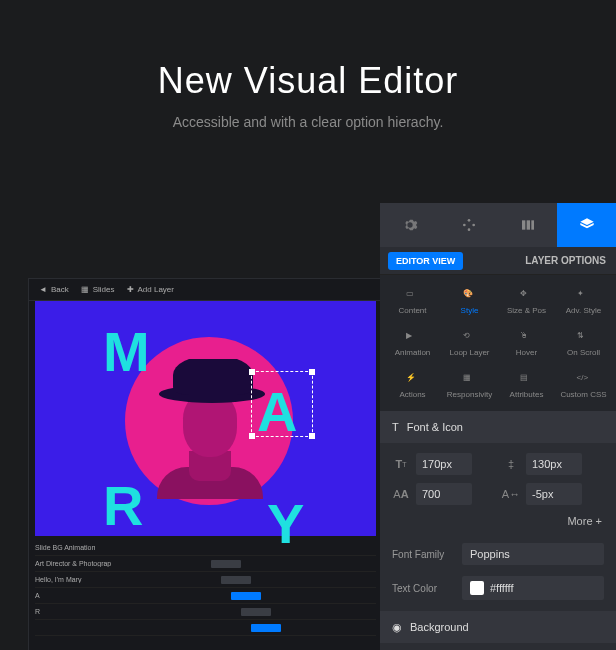  I want to click on palette-icon: 🎨, so click(470, 296).